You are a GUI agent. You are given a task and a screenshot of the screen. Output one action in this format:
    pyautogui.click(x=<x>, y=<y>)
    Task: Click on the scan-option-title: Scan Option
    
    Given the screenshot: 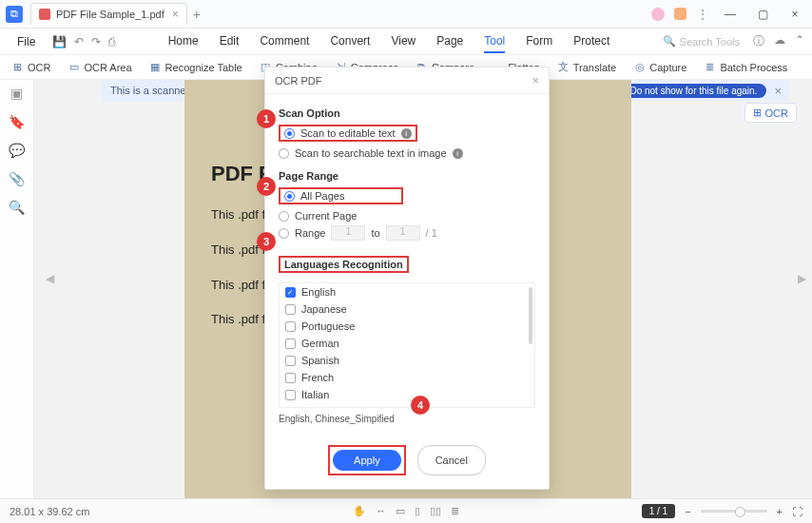 What is the action you would take?
    pyautogui.click(x=407, y=113)
    